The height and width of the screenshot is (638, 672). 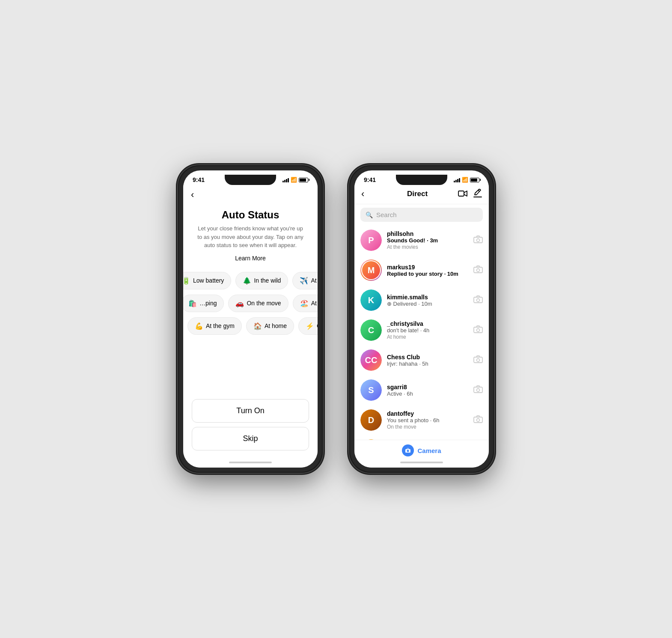 I want to click on conv-body-markus19: markus19 Replied to your story · 10m, so click(x=428, y=271).